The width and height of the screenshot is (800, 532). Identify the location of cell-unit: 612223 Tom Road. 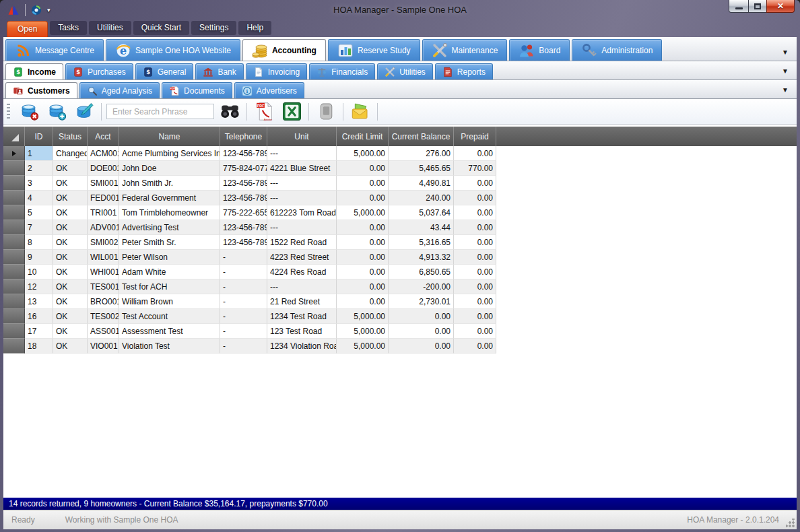
(302, 213).